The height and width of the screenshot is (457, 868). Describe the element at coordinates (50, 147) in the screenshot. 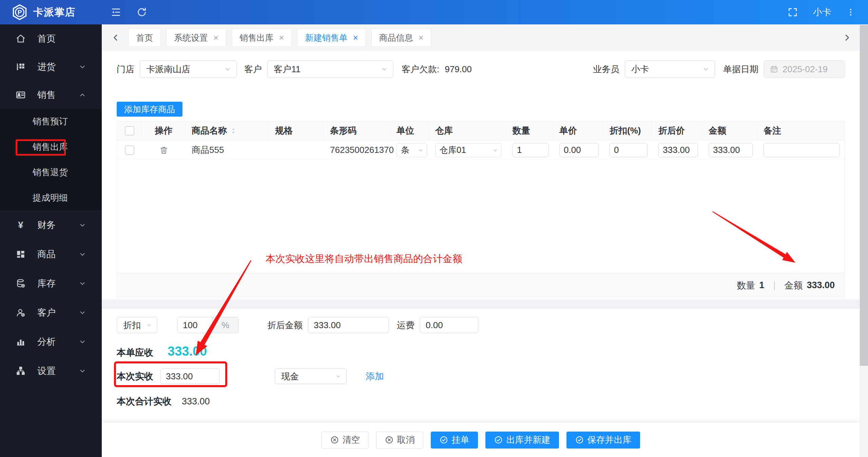

I see `submenu-item-label: 销售出库` at that location.